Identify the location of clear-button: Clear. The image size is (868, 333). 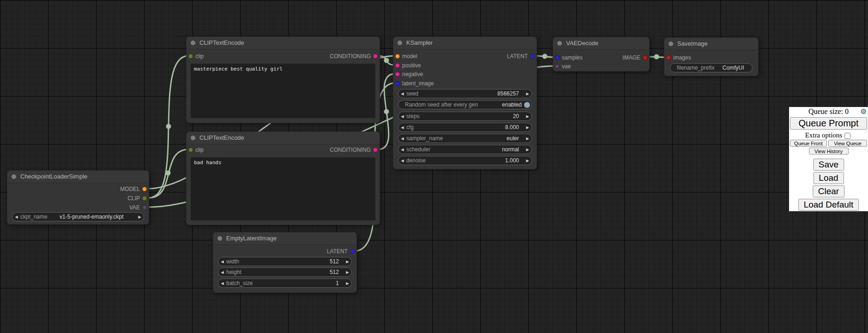
(828, 191).